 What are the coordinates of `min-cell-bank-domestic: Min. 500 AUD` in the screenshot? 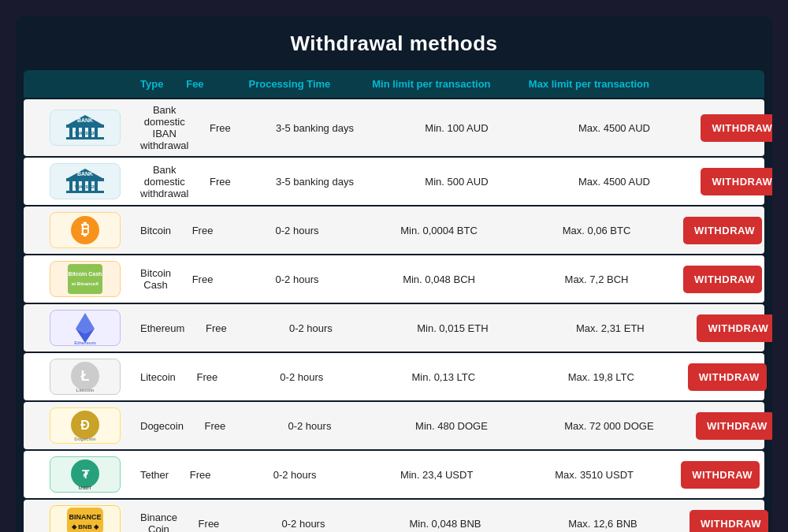 It's located at (456, 181).